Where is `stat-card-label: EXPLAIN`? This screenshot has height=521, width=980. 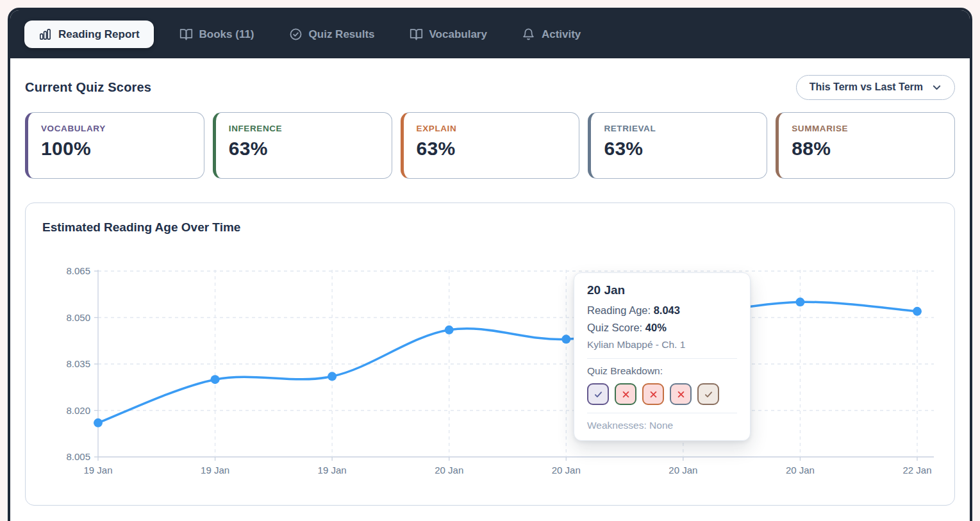
stat-card-label: EXPLAIN is located at coordinates (492, 128).